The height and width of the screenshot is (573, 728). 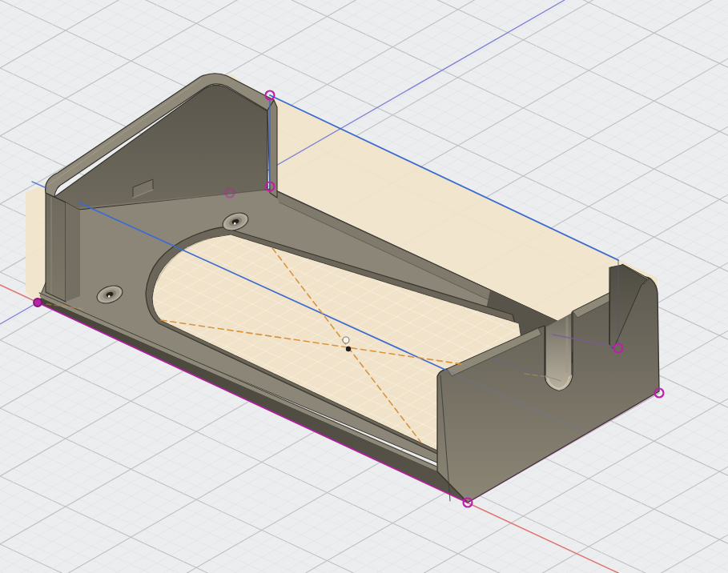 I want to click on sketch-point-marker-open, so click(x=346, y=340).